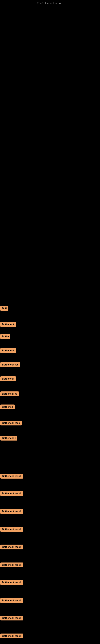  Describe the element at coordinates (8, 350) in the screenshot. I see `bottleneck-badge-4: Bottleneck` at that location.